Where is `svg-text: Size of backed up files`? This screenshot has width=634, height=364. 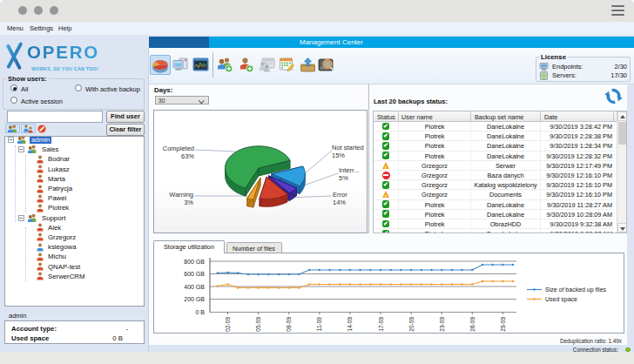
svg-text: Size of backed up files is located at coordinates (577, 290).